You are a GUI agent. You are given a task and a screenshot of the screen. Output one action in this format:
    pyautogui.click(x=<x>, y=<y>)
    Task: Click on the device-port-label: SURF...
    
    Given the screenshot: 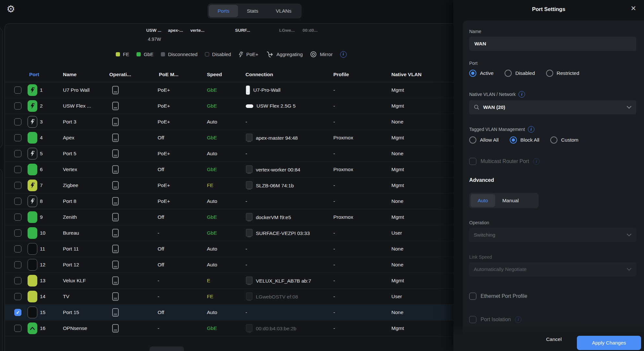 What is the action you would take?
    pyautogui.click(x=243, y=30)
    